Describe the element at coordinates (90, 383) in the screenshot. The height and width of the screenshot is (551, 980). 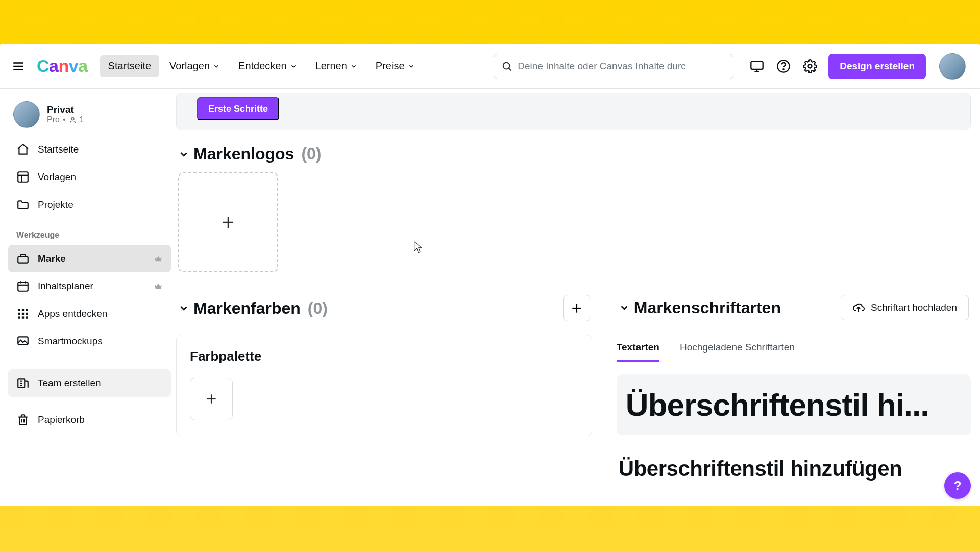
I see `sidebar-team-button: Team erstellen` at that location.